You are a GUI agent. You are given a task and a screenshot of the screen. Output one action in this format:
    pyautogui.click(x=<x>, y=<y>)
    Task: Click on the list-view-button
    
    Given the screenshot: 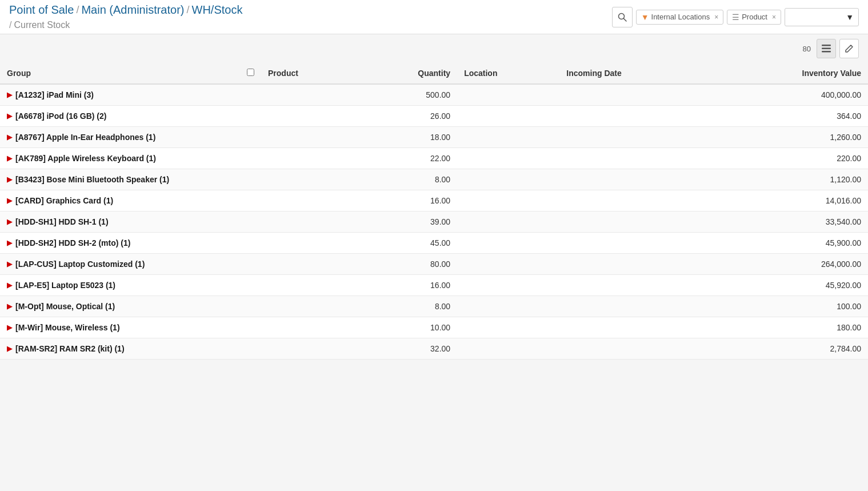 What is the action you would take?
    pyautogui.click(x=826, y=49)
    